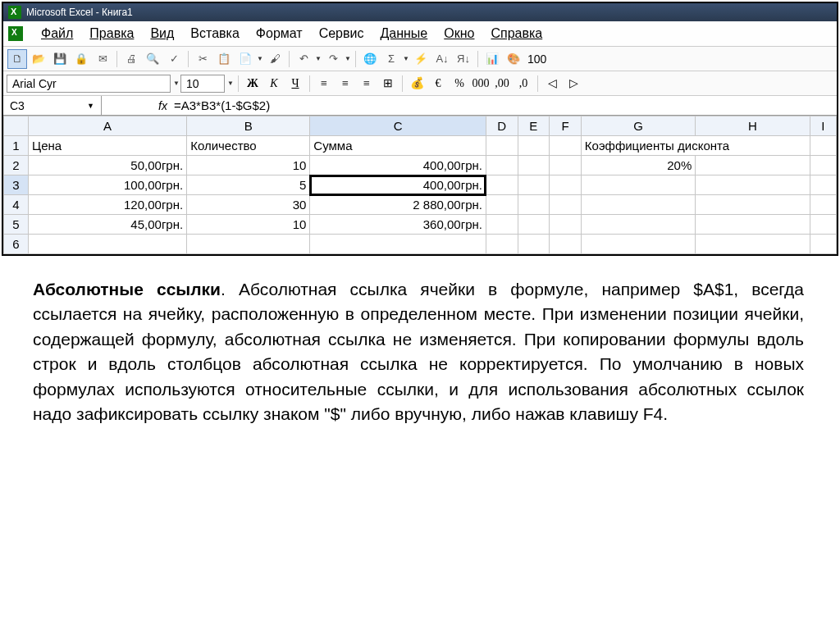  I want to click on open-button: 📂, so click(39, 59).